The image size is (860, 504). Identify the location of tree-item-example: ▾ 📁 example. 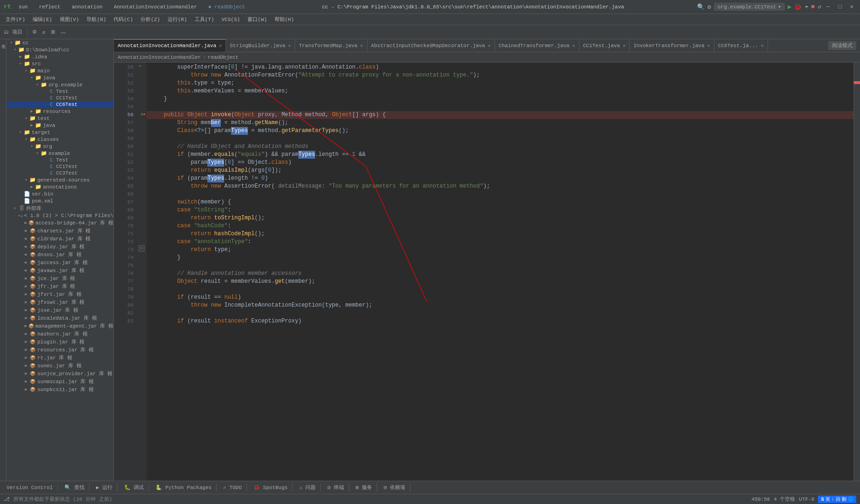
(60, 153).